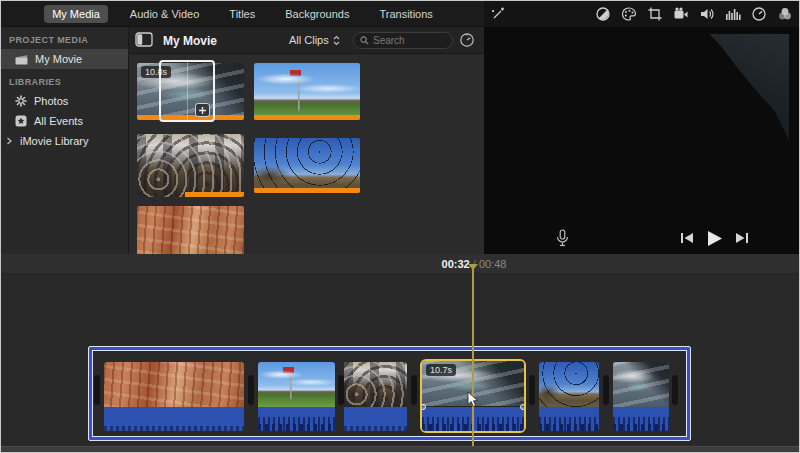 This screenshot has width=800, height=453. What do you see at coordinates (54, 141) in the screenshot?
I see `sidebar-item-label: iMovie Library` at bounding box center [54, 141].